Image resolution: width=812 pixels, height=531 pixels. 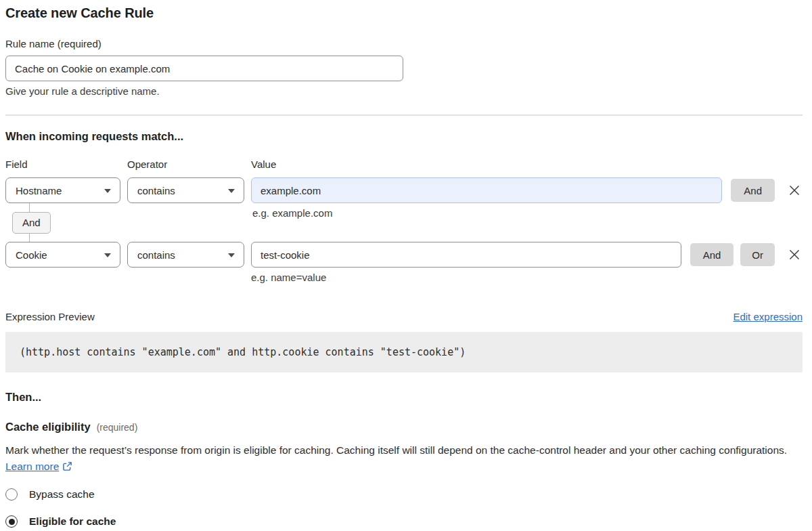 I want to click on field-select-row1-value: Hostname, so click(x=39, y=191).